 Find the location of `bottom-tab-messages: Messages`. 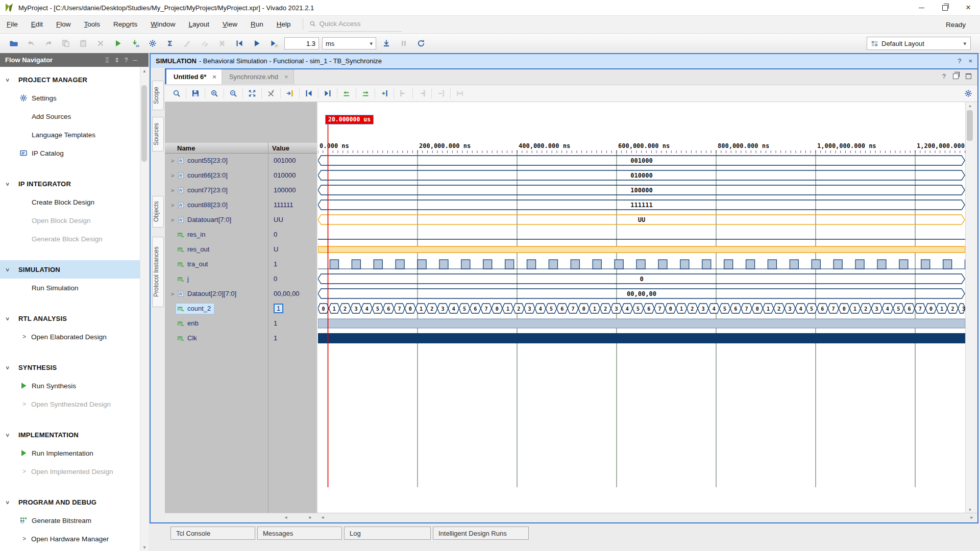

bottom-tab-messages: Messages is located at coordinates (300, 533).